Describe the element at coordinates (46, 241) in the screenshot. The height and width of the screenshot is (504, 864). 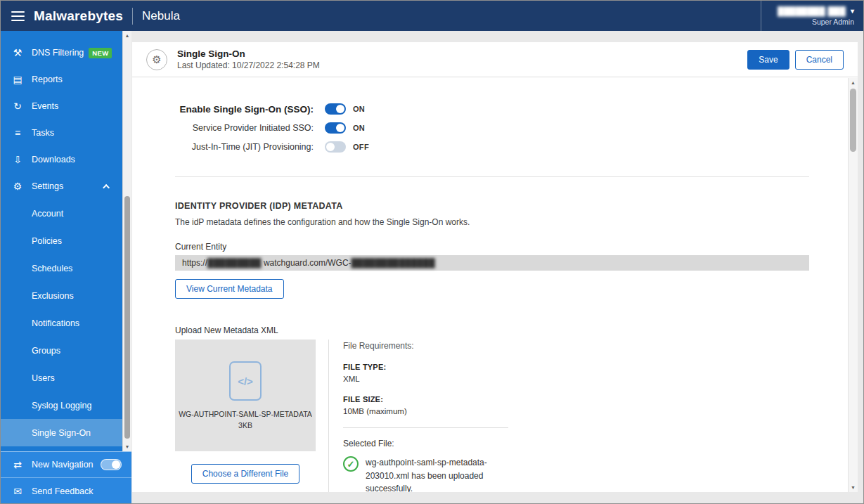
I see `sidebar-subitem-label: Policies` at that location.